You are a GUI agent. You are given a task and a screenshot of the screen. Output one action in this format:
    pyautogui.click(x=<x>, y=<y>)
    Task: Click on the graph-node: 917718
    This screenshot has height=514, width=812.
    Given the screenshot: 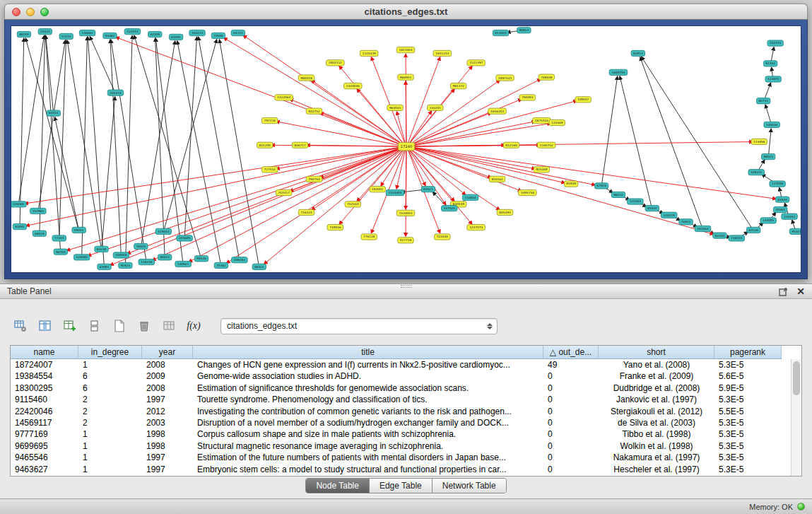 What is the action you would take?
    pyautogui.click(x=406, y=240)
    